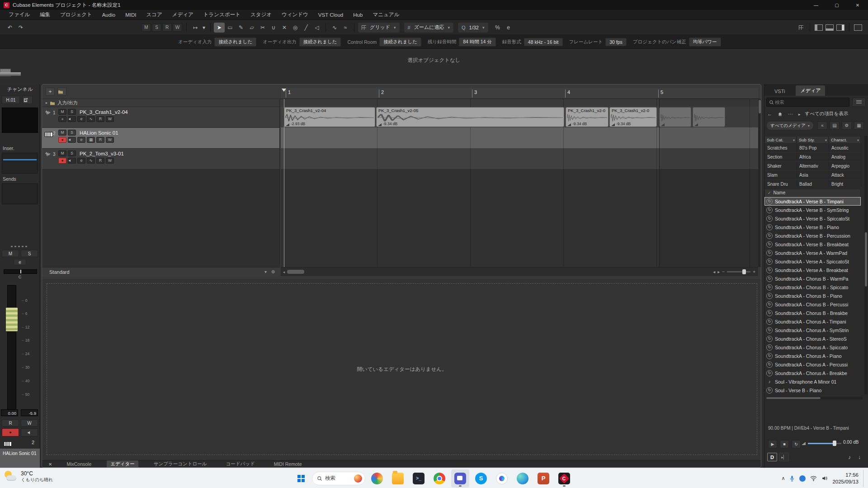 The height and width of the screenshot is (488, 868). I want to click on insert-into-project-icon, so click(859, 457).